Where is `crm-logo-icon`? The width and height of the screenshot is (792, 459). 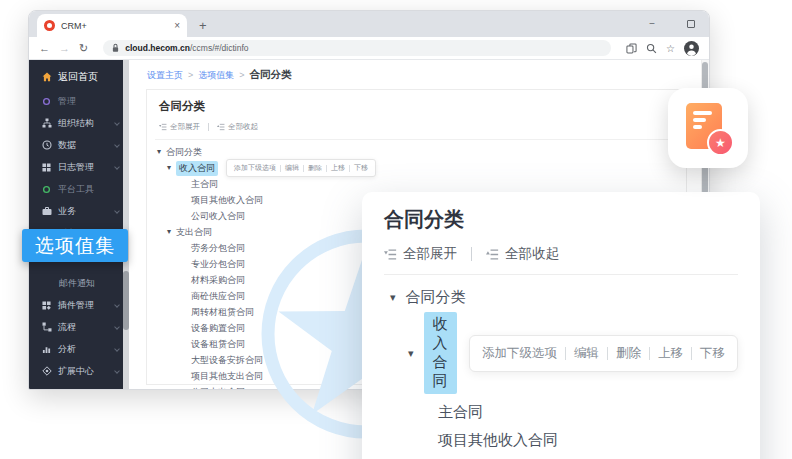
crm-logo-icon is located at coordinates (50, 26).